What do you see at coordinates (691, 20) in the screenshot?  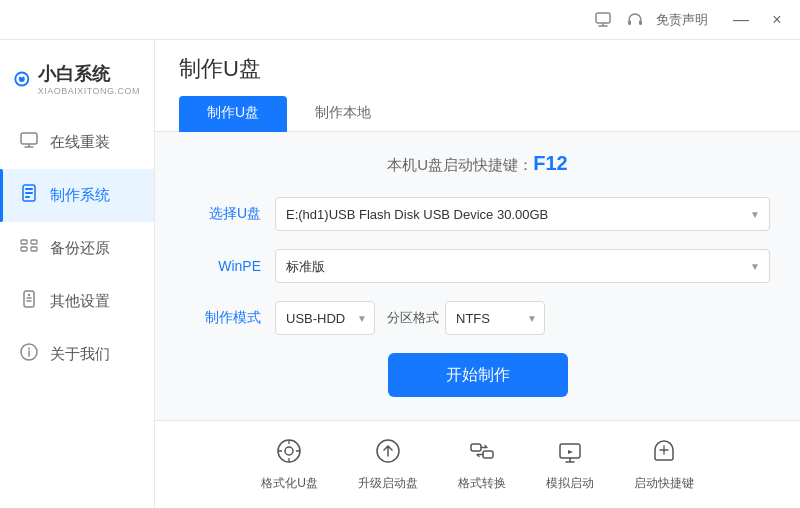 I see `title-bar-right: 免责声明 — ×` at bounding box center [691, 20].